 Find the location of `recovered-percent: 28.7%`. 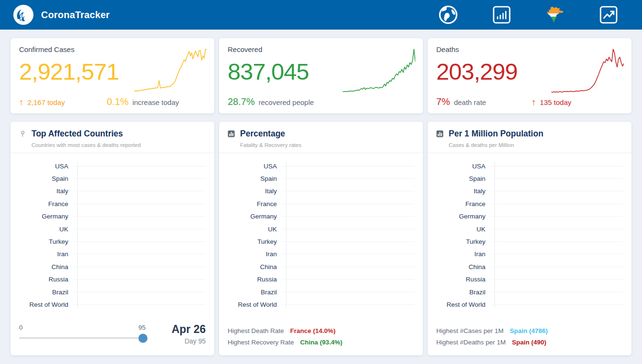

recovered-percent: 28.7% is located at coordinates (242, 102).